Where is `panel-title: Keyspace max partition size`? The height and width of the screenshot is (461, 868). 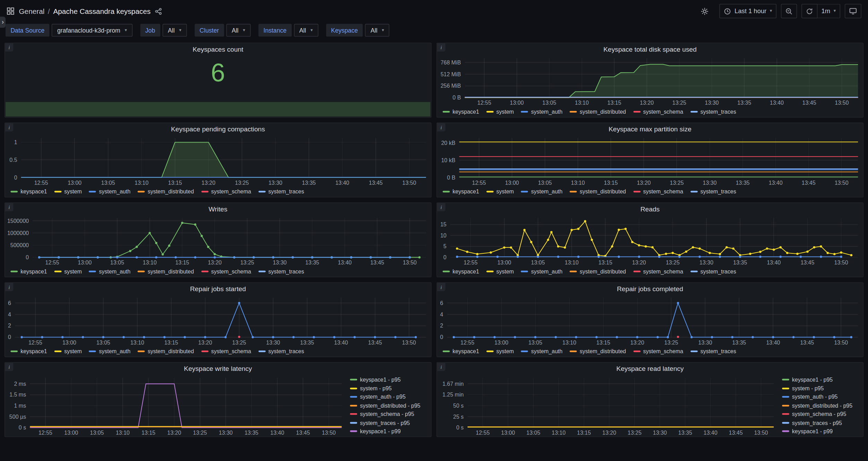
panel-title: Keyspace max partition size is located at coordinates (650, 129).